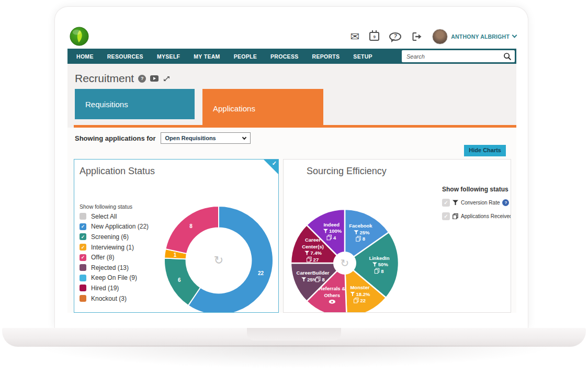  Describe the element at coordinates (166, 78) in the screenshot. I see `expand-icon` at that location.